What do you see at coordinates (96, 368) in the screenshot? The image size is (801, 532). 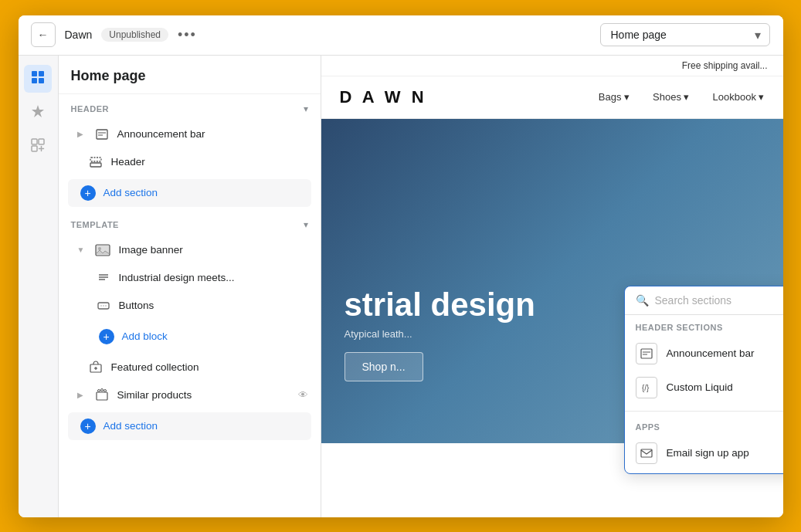 I see `featured-collection-icon` at bounding box center [96, 368].